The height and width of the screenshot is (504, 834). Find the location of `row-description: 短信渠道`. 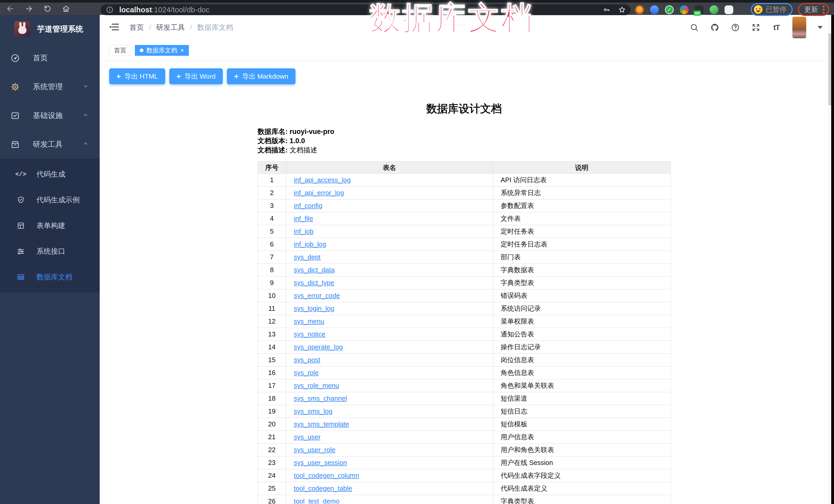

row-description: 短信渠道 is located at coordinates (581, 399).